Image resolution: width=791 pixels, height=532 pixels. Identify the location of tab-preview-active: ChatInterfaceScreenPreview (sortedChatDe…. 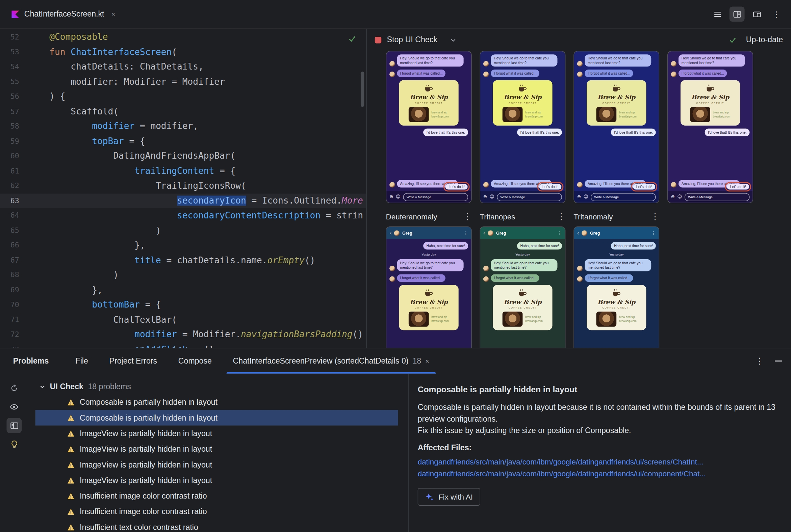
(331, 361).